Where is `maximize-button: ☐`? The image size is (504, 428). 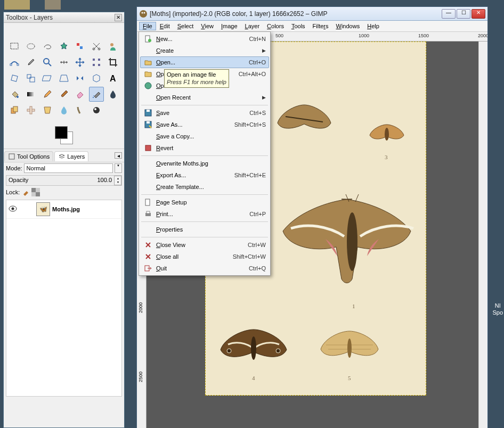 maximize-button: ☐ is located at coordinates (464, 14).